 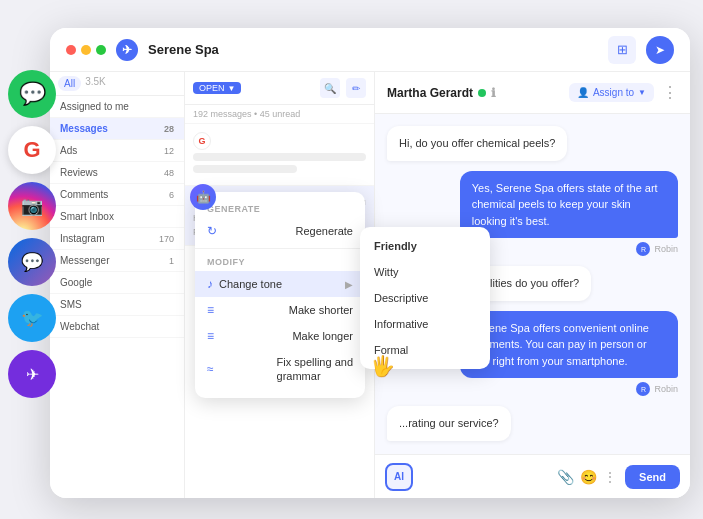 I want to click on nav-webchat: Webchat, so click(x=117, y=327).